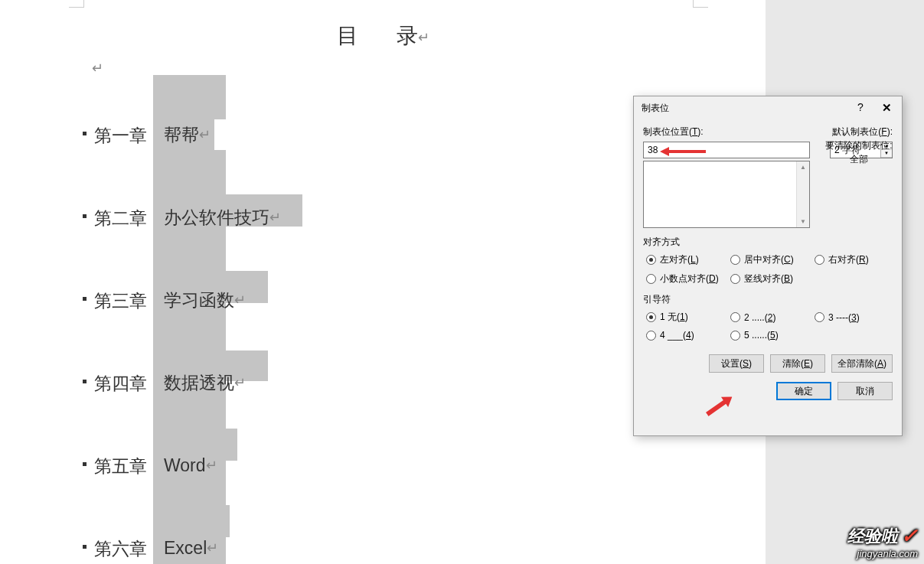 Image resolution: width=924 pixels, height=564 pixels. I want to click on margin-mark-left, so click(77, 4).